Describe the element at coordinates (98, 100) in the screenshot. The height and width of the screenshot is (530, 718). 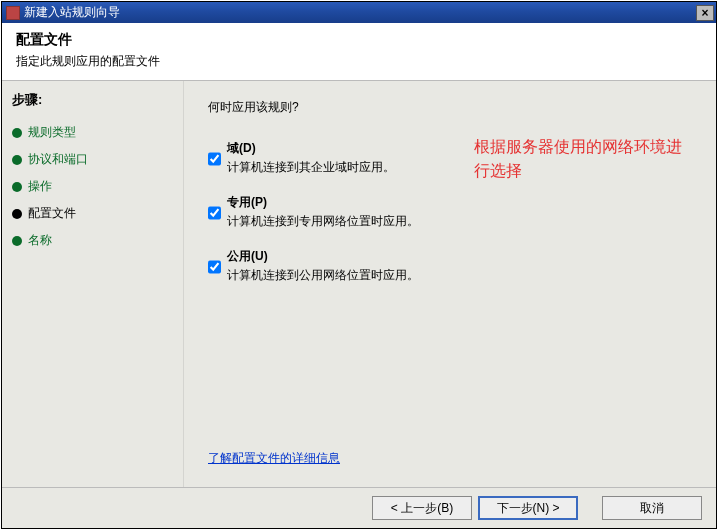
I see `steps-title: 步骤:` at that location.